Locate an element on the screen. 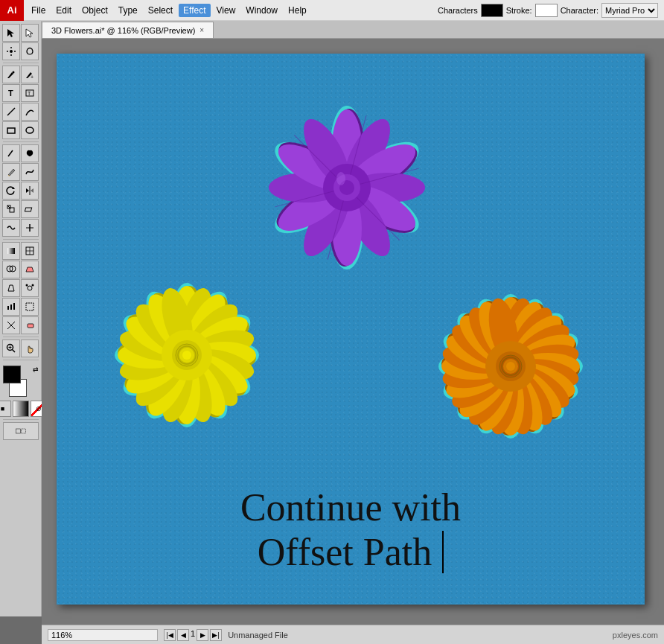 This screenshot has height=644, width=664. line-tool is located at coordinates (11, 112).